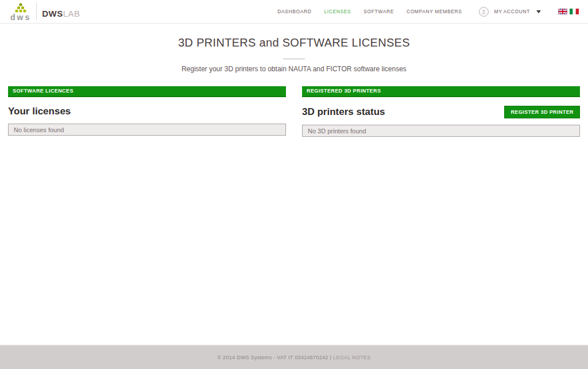 The image size is (588, 369). Describe the element at coordinates (294, 59) in the screenshot. I see `title-divider` at that location.